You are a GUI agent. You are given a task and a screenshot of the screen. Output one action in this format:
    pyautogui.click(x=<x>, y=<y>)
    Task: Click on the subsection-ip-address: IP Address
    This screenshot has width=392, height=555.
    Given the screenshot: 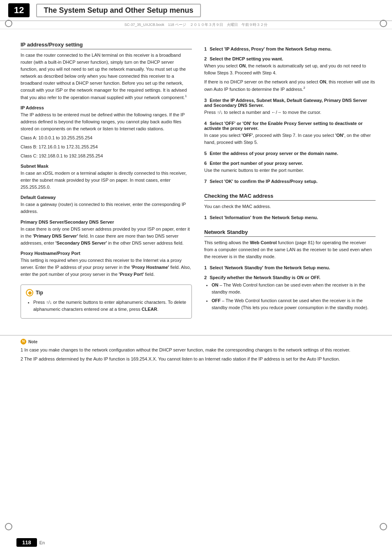 What is the action you would take?
    pyautogui.click(x=106, y=108)
    